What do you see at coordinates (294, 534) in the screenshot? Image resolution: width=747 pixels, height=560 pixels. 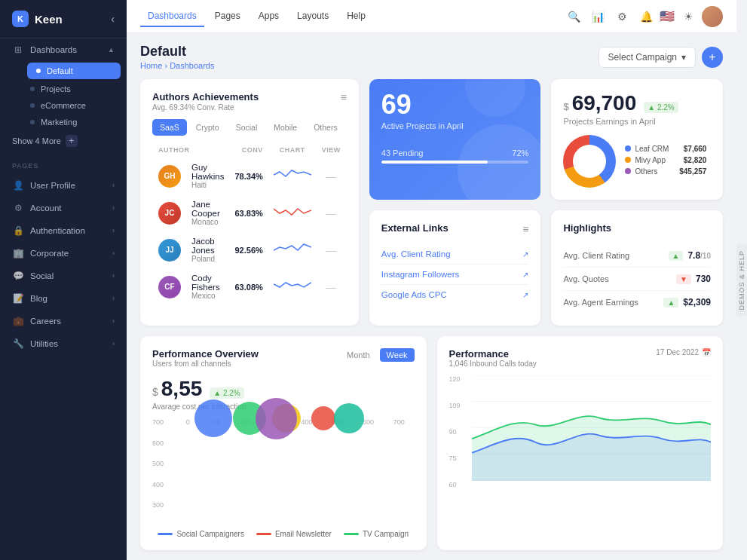 I see `legend-email: Email Newsletter` at bounding box center [294, 534].